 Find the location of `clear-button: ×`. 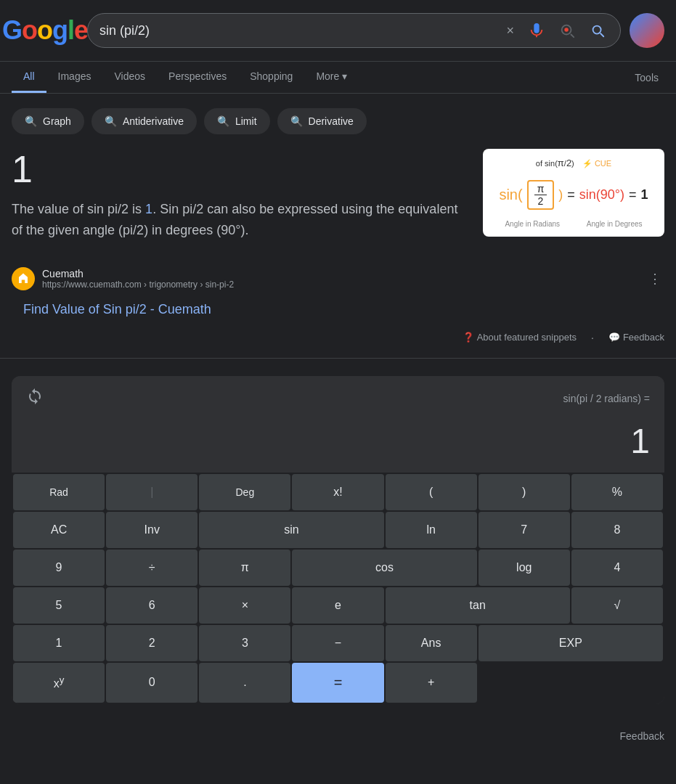

clear-button: × is located at coordinates (510, 30).